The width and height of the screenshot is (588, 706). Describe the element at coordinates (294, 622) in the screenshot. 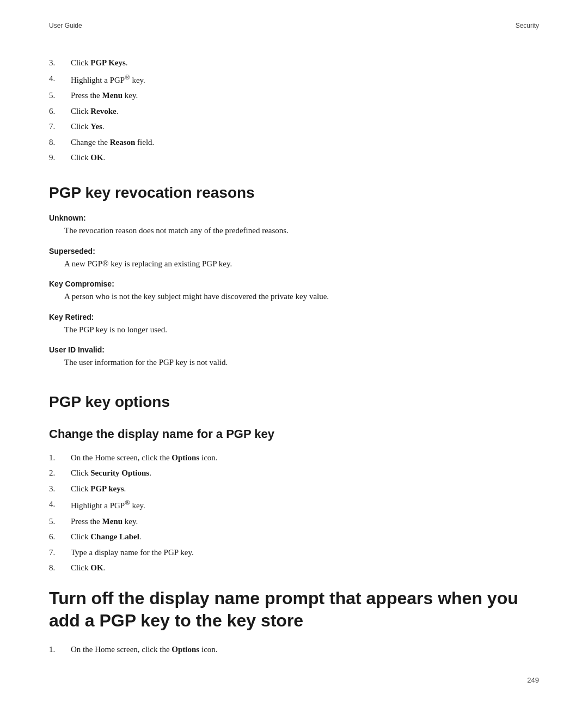

I see `turn-off-section: Turn off the display name prompt that ap…` at that location.